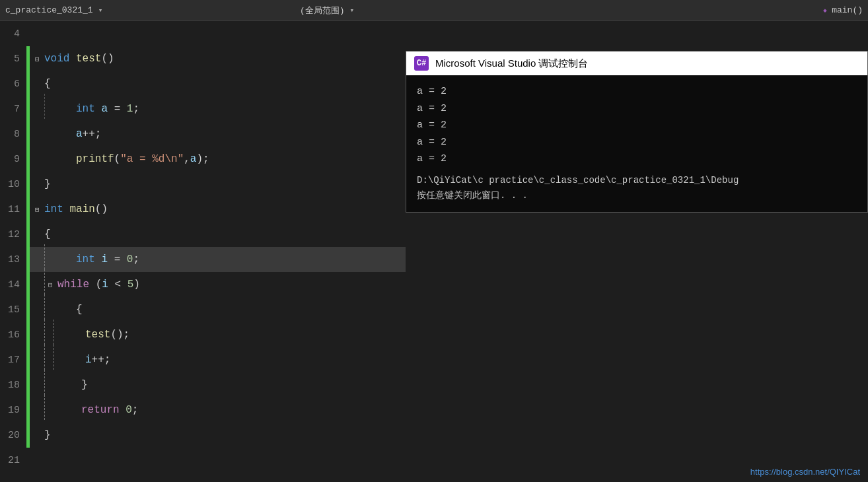 The width and height of the screenshot is (868, 482). I want to click on line-num-6: 6, so click(13, 84).